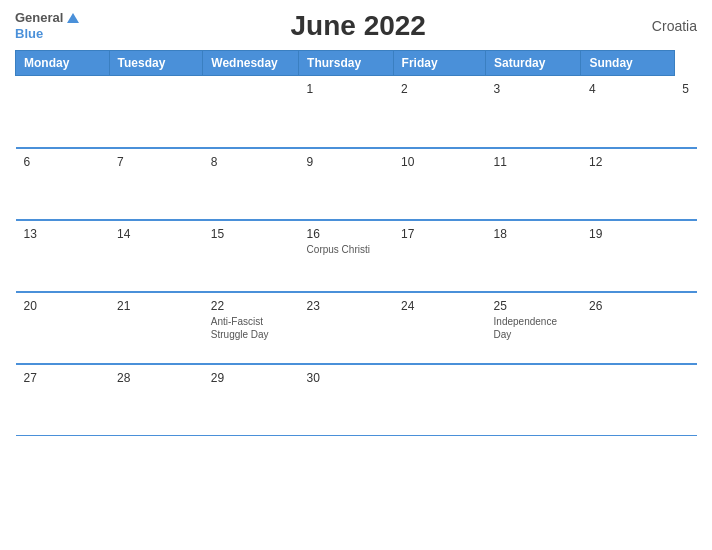 Image resolution: width=712 pixels, height=550 pixels. I want to click on event-text: Independence Day, so click(534, 328).